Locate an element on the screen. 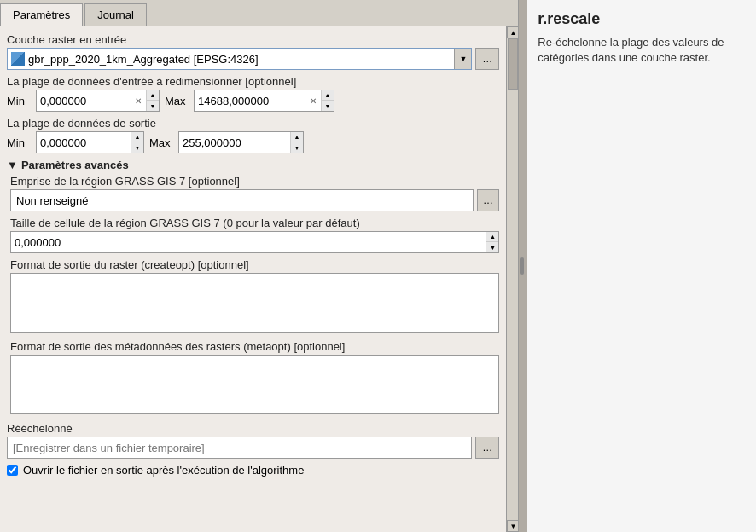  tab-bar: Paramètres Journal is located at coordinates (259, 14).